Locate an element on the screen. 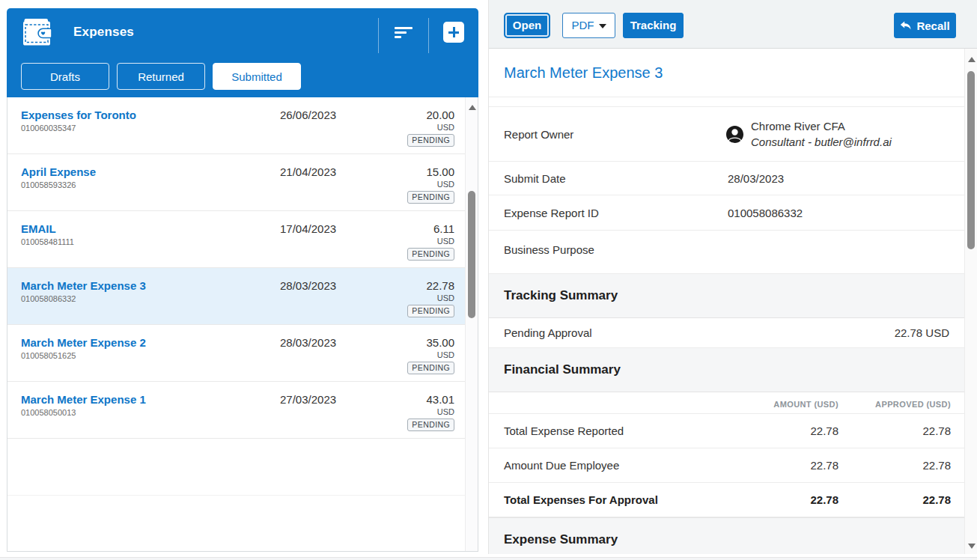  report-amount: 6.11 is located at coordinates (444, 229).